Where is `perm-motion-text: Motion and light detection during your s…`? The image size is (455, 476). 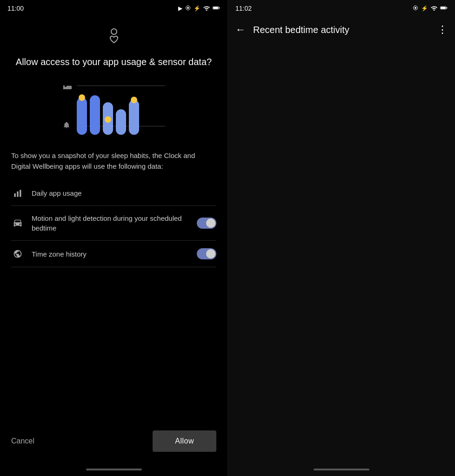 perm-motion-text: Motion and light detection during your s… is located at coordinates (111, 223).